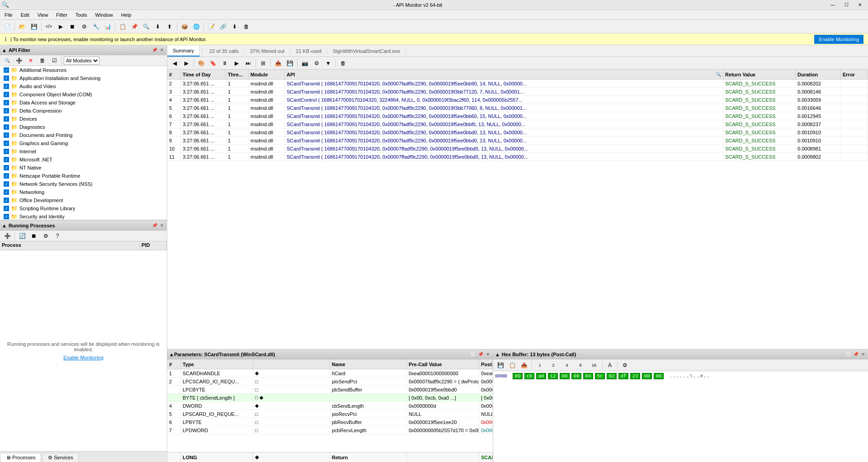 This screenshot has width=868, height=462. What do you see at coordinates (83, 103) in the screenshot?
I see `tree-item-data-access: ✓ 📁 Data Access and Storage` at bounding box center [83, 103].